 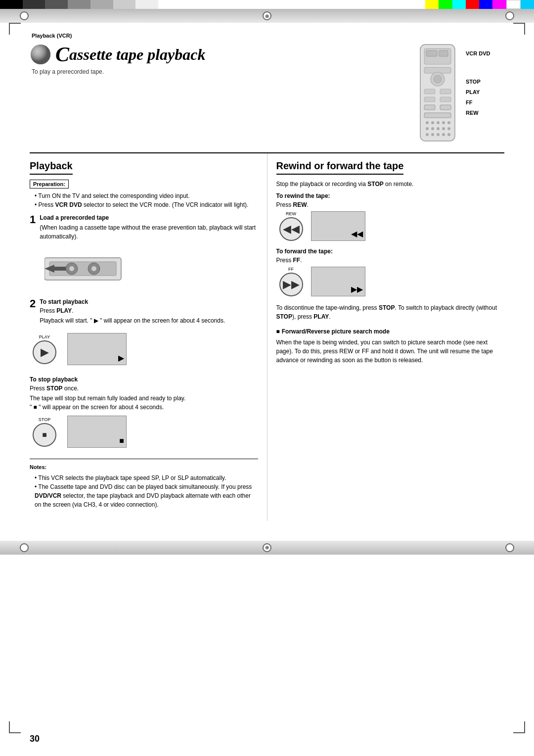 What do you see at coordinates (144, 484) in the screenshot?
I see `notes-block: Notes: This VCR selects the playback tap…` at bounding box center [144, 484].